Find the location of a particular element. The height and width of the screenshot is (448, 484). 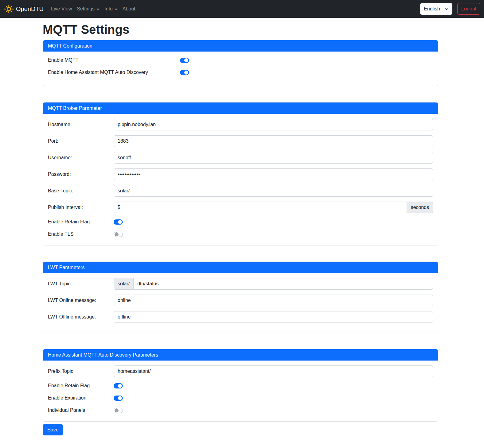

enable-mqtt-row: Enable MQTT is located at coordinates (240, 60).